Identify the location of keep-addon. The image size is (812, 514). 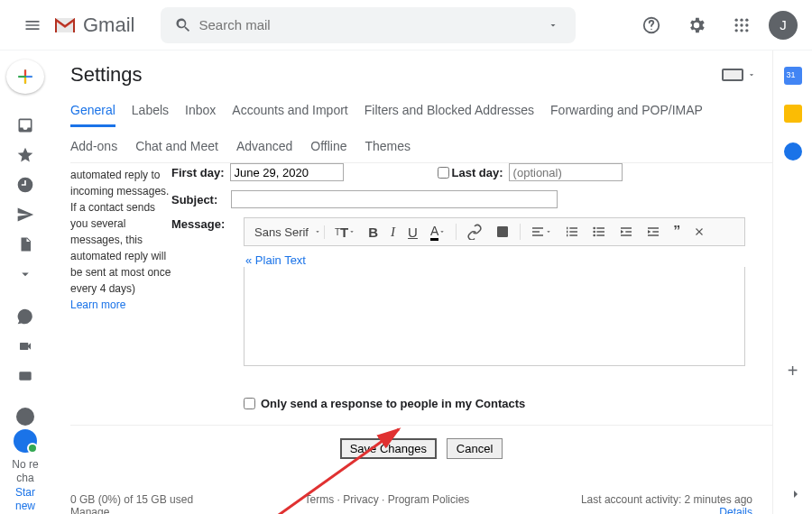
(793, 114).